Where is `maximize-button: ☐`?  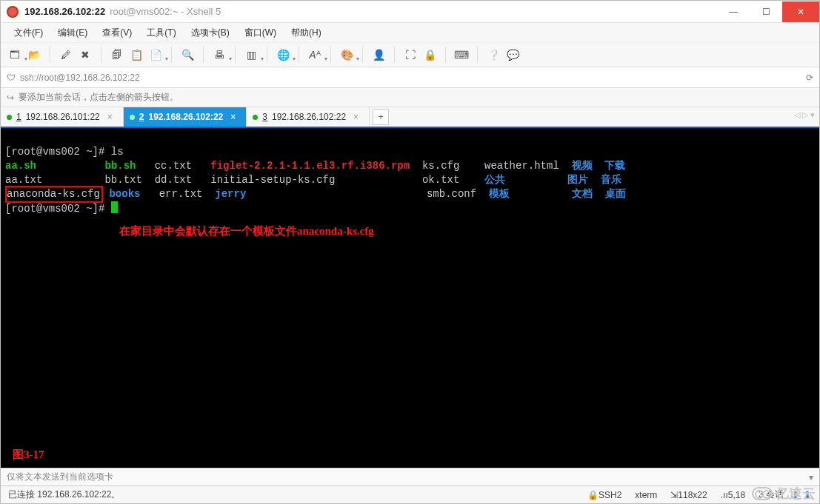 maximize-button: ☐ is located at coordinates (766, 12).